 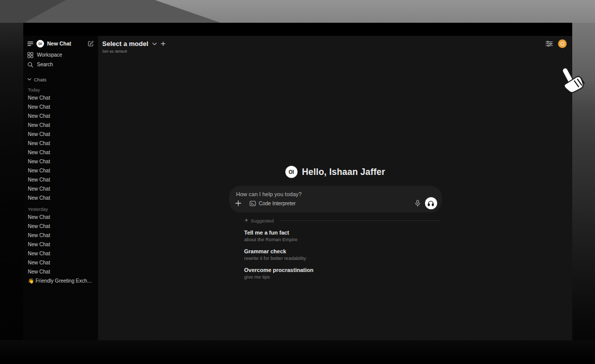 What do you see at coordinates (343, 274) in the screenshot?
I see `suggestion-item: Overcome procrastination give me tips` at bounding box center [343, 274].